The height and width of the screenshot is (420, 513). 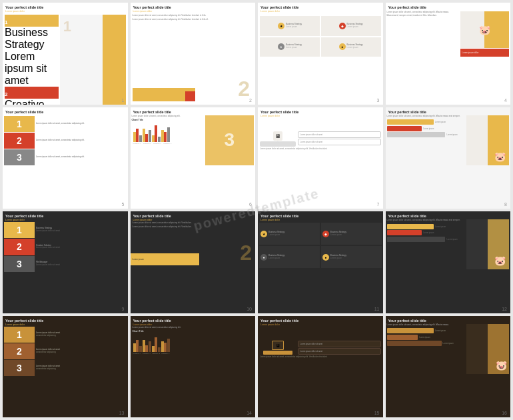 What do you see at coordinates (504, 413) in the screenshot?
I see `slide-number: 16` at bounding box center [504, 413].